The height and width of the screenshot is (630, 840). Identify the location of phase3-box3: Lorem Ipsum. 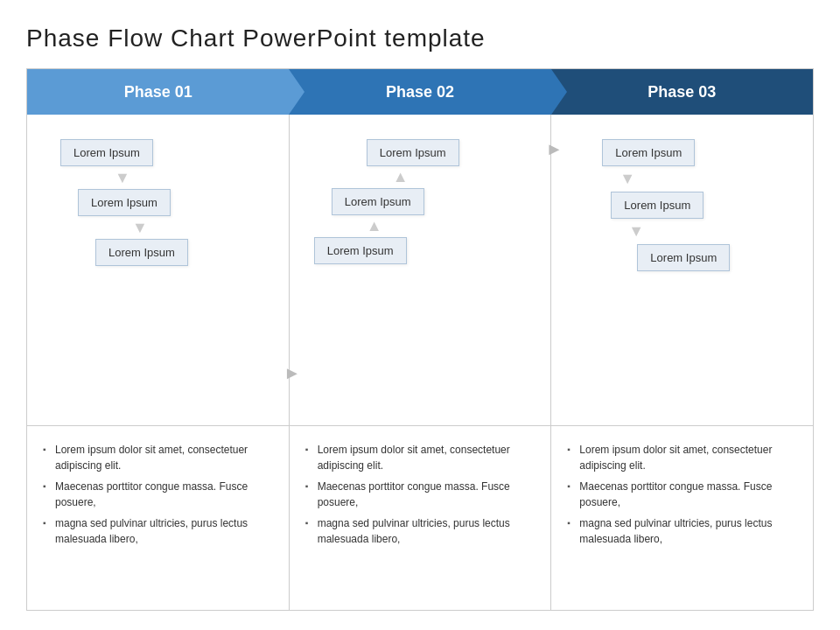
(683, 257).